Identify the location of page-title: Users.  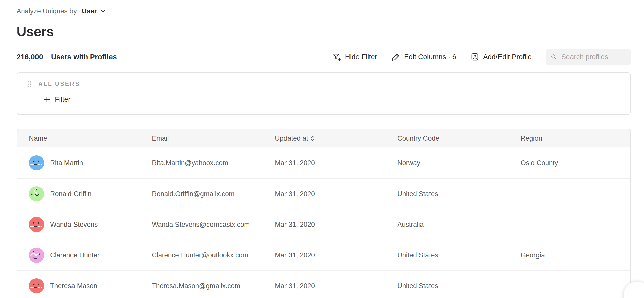
(324, 31).